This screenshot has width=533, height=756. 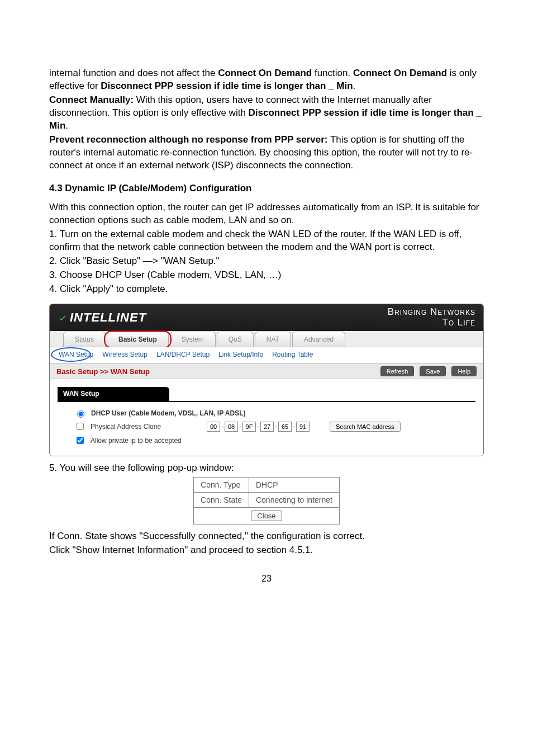 I want to click on brand-text: INTELLINET, so click(x=108, y=318).